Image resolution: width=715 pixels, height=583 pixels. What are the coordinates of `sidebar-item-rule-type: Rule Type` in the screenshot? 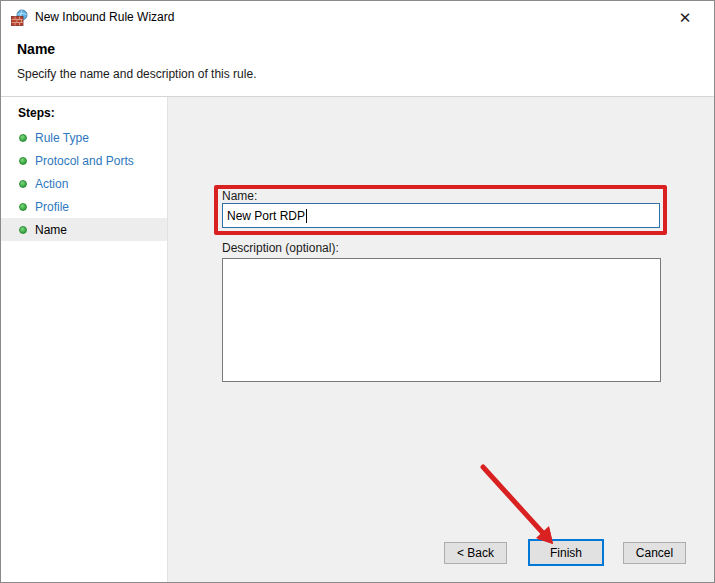 It's located at (84, 138).